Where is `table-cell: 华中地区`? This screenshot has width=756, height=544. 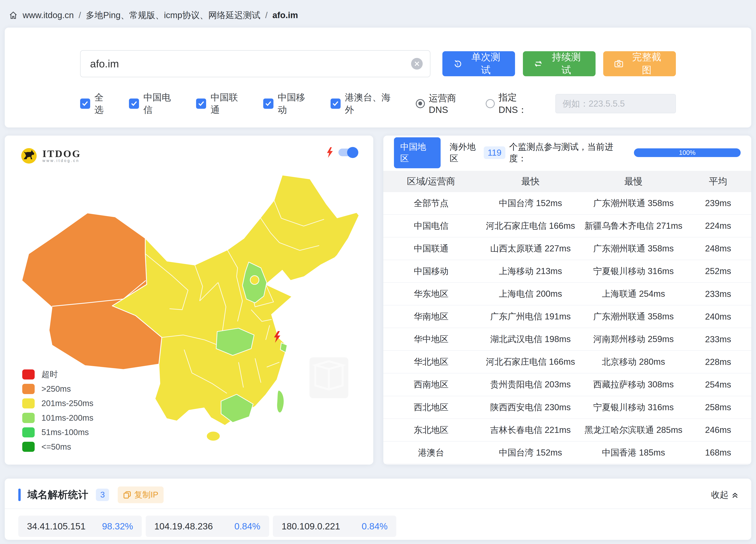
table-cell: 华中地区 is located at coordinates (431, 339).